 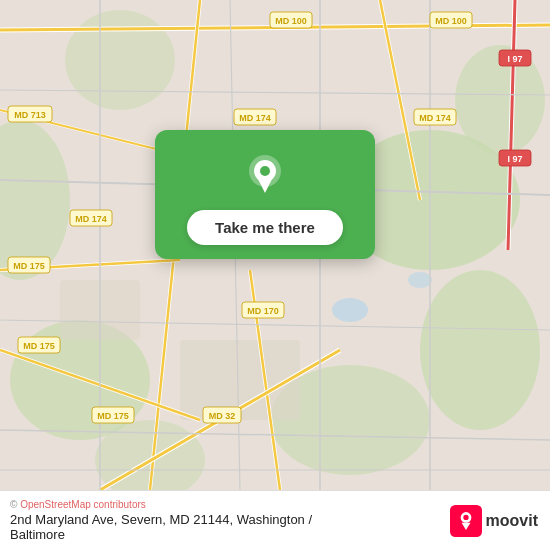 I want to click on openstreetmap-link: OpenStreetMap contributors, so click(x=83, y=504).